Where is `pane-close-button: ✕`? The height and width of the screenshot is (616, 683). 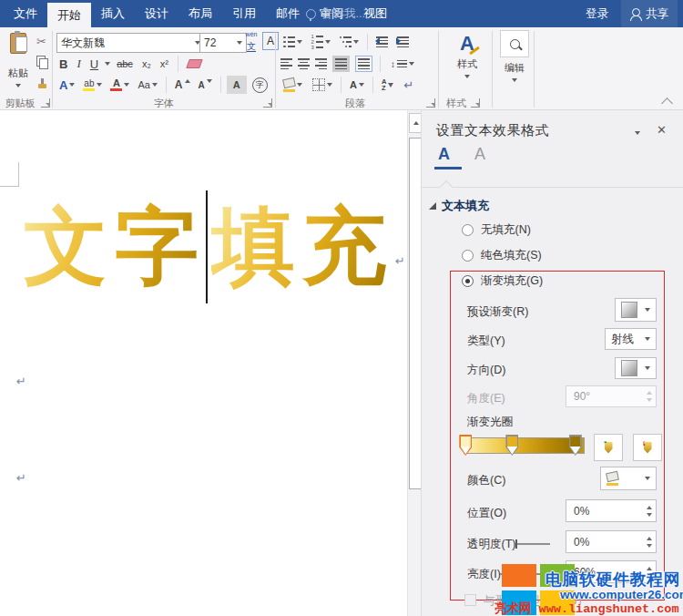
pane-close-button: ✕ is located at coordinates (661, 129).